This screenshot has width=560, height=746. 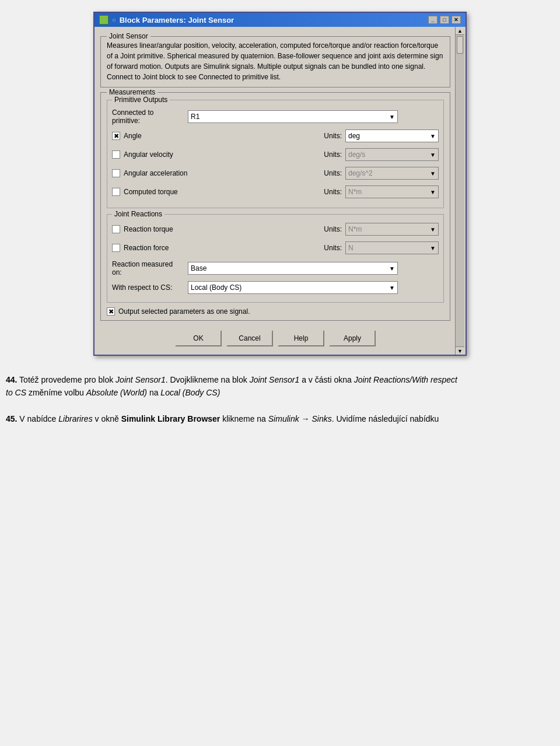 What do you see at coordinates (444, 20) in the screenshot?
I see `maximize-button: □` at bounding box center [444, 20].